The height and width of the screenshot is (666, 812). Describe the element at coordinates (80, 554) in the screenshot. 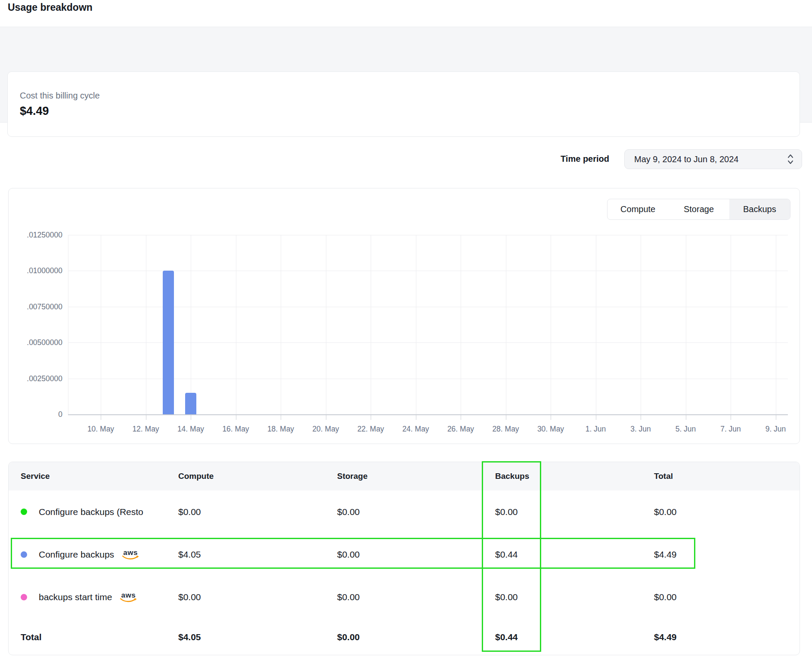

I see `service-cell: Configure backups aws` at that location.